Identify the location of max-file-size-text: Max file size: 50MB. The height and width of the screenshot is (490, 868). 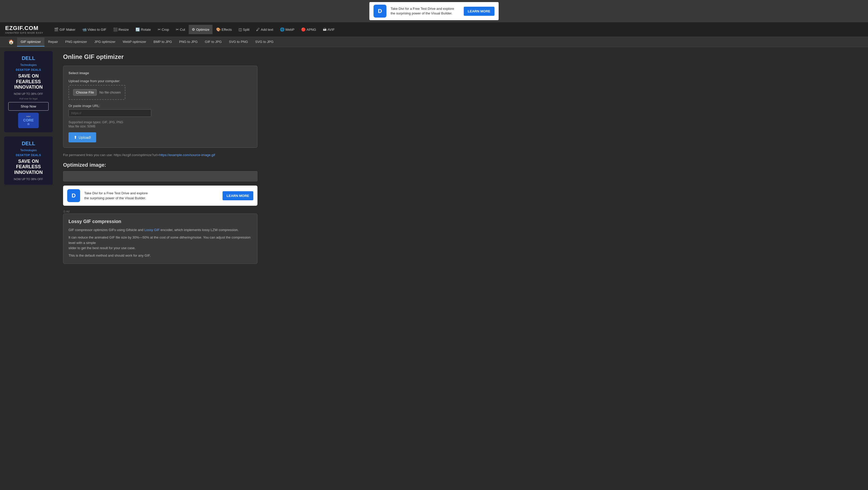
(160, 126).